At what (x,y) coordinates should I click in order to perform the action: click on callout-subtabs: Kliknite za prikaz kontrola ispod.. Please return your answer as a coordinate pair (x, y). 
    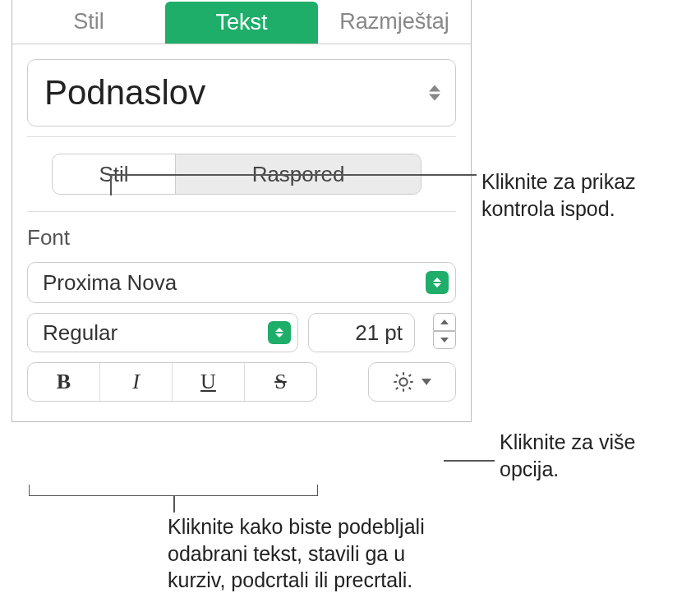
    Looking at the image, I should click on (580, 195).